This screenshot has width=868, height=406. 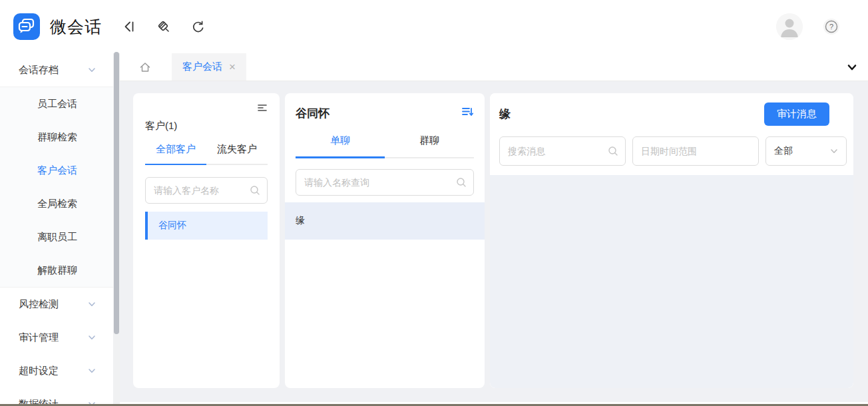 I want to click on select-value: 全部, so click(x=783, y=151).